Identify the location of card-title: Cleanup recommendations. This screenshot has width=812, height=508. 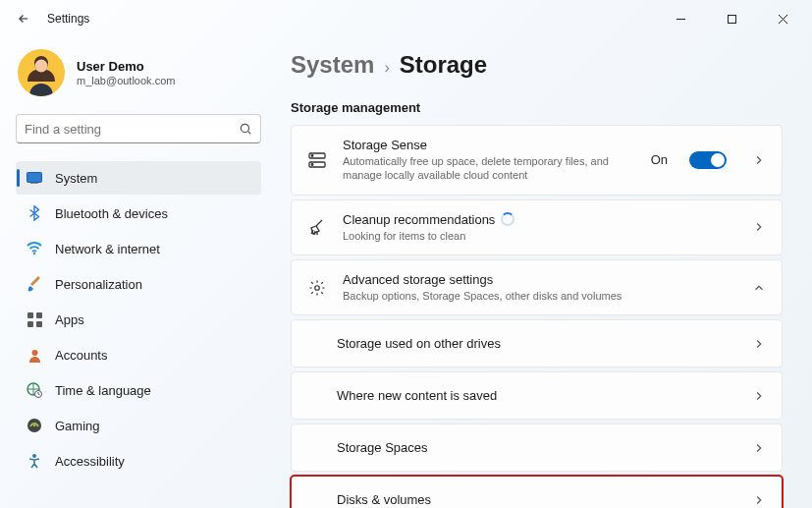
(418, 220).